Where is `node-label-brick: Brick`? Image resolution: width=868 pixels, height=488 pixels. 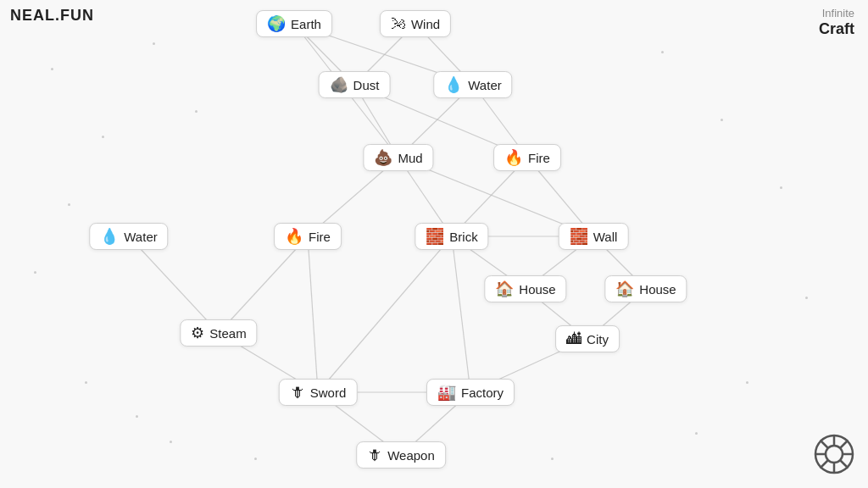 node-label-brick: Brick is located at coordinates (463, 237).